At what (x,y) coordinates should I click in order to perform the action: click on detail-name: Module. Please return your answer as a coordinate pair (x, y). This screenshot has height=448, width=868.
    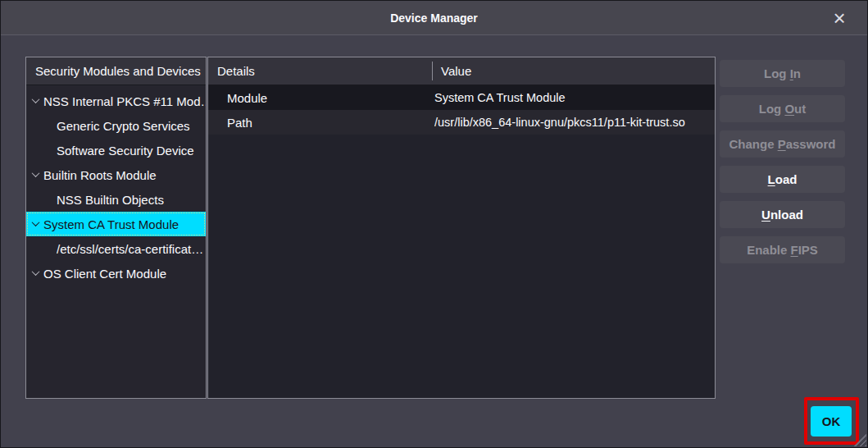
    Looking at the image, I should click on (248, 98).